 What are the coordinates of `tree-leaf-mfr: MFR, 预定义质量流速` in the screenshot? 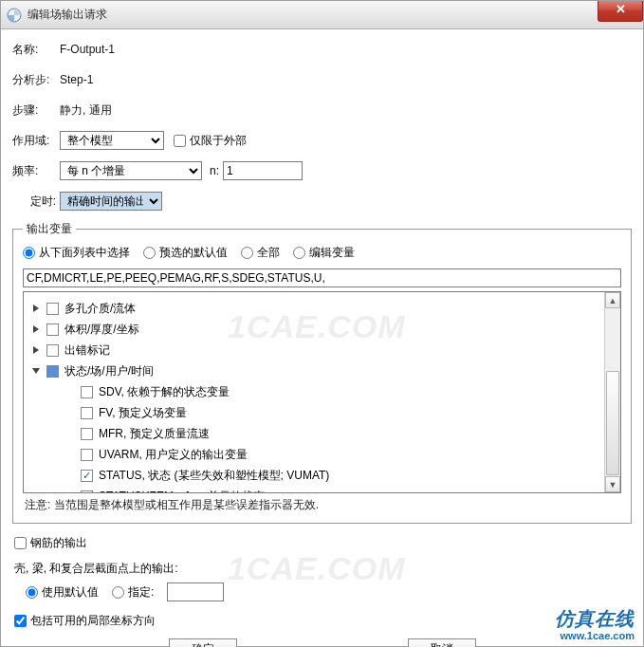 It's located at (322, 434).